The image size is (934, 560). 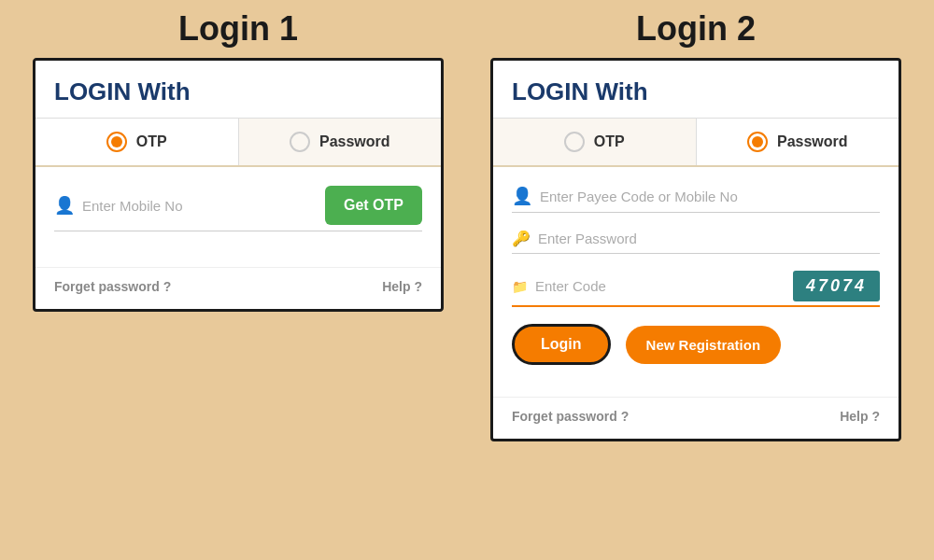 I want to click on tab-otp-label-2: OTP, so click(x=609, y=142).